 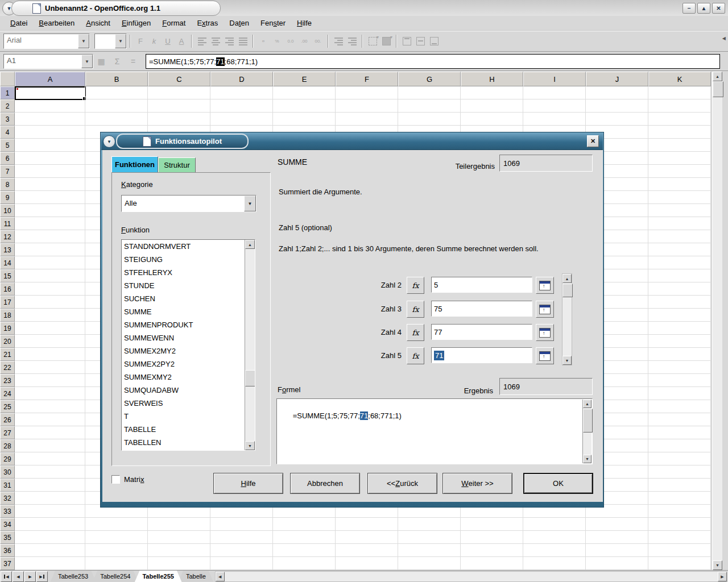 What do you see at coordinates (719, 8) in the screenshot?
I see `close-button: ✕` at bounding box center [719, 8].